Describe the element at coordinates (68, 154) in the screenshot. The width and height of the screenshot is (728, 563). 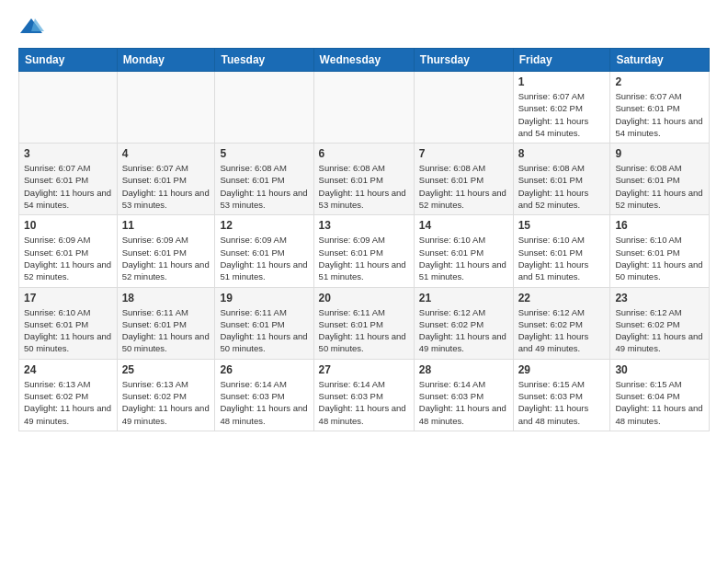
I see `day-number: 3` at that location.